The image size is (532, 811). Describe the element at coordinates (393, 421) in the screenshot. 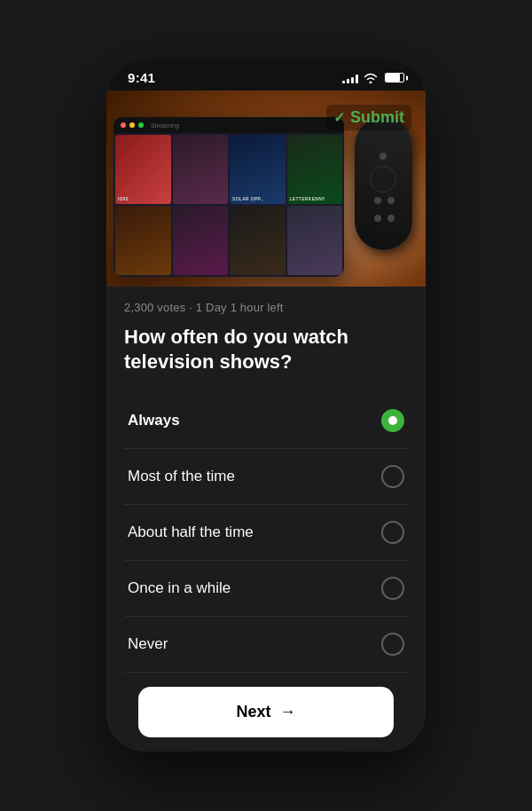

I see `radio-always` at that location.